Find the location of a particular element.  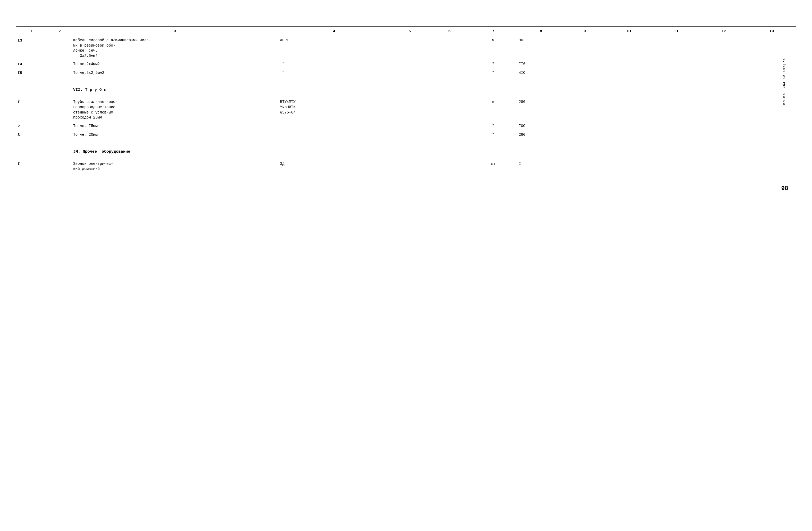

side-label: Тип.пр. 264-12-116|76 is located at coordinates (784, 83).